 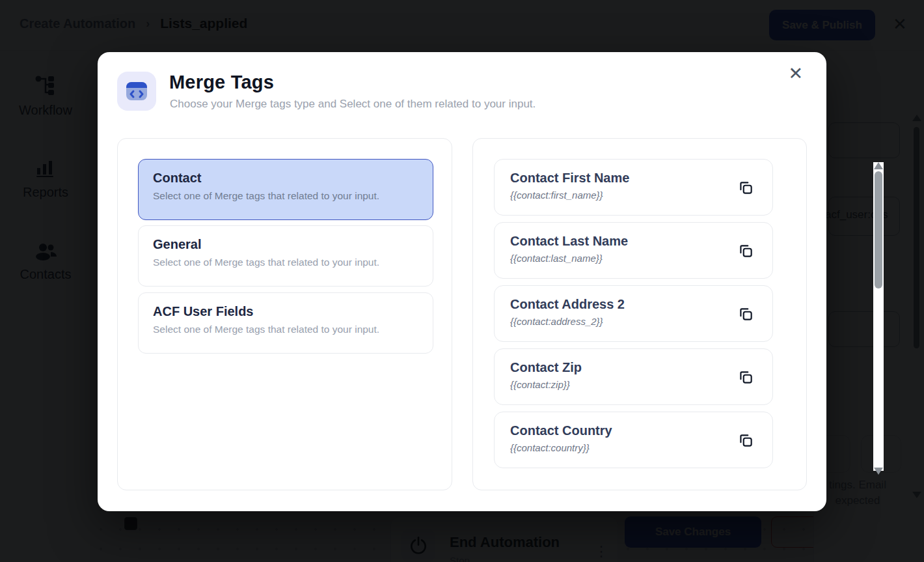 I want to click on scroll-down-icon, so click(x=878, y=471).